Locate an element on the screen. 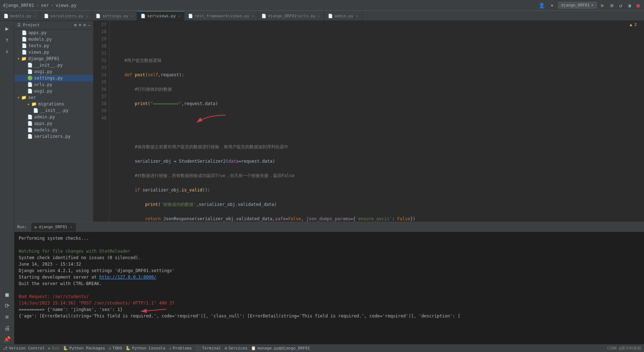  status-terminal-label: Terminal is located at coordinates (211, 348).